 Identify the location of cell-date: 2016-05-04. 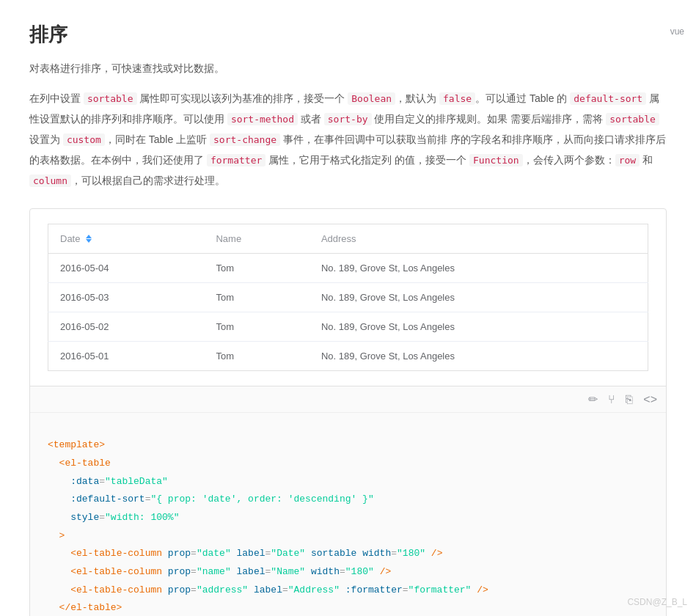
(126, 268).